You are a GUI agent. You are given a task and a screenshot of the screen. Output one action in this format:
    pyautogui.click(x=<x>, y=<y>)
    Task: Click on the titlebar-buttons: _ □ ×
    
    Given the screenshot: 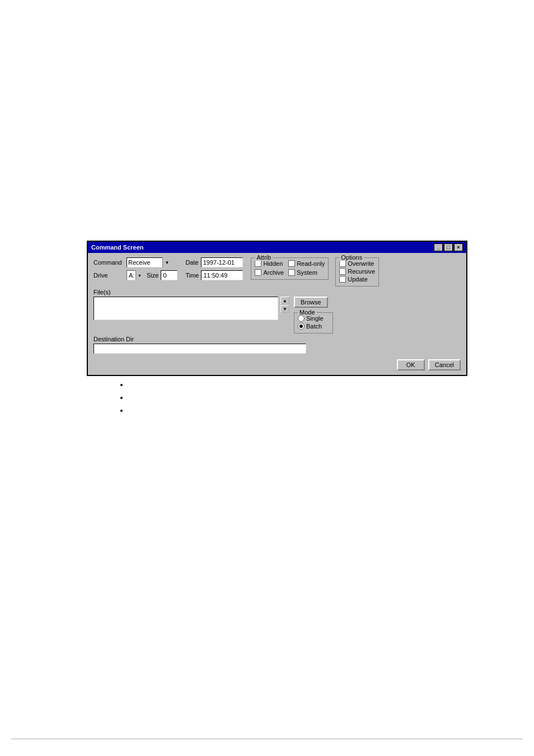 What is the action you would take?
    pyautogui.click(x=448, y=247)
    